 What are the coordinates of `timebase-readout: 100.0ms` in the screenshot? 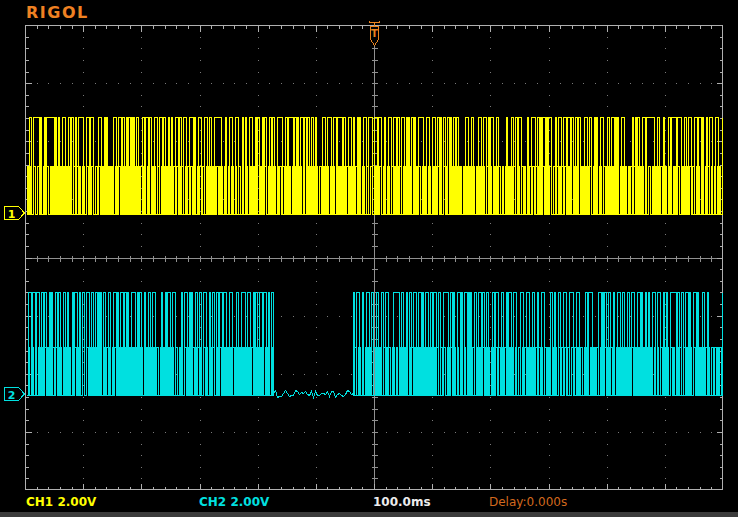 It's located at (402, 502).